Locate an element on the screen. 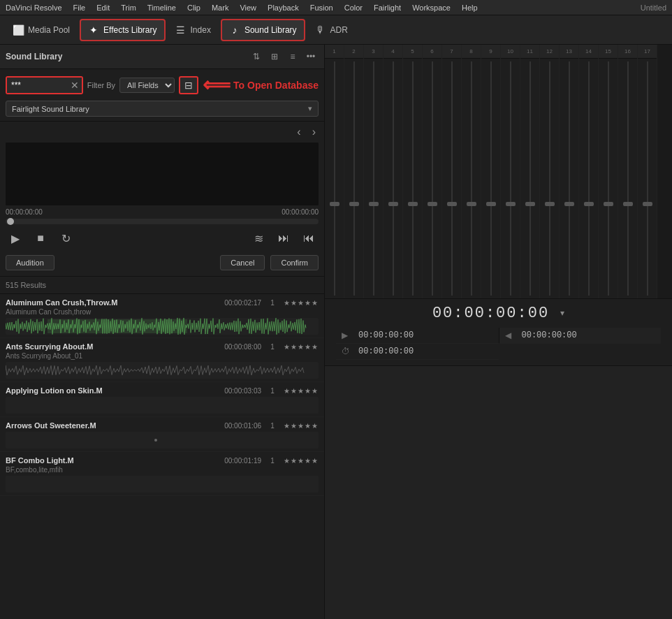 The width and height of the screenshot is (672, 619). playback-bar is located at coordinates (162, 221).